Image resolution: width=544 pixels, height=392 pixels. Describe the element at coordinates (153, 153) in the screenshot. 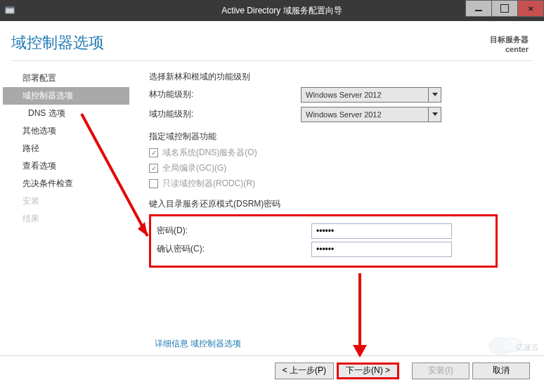

I see `dns-checkbox` at that location.